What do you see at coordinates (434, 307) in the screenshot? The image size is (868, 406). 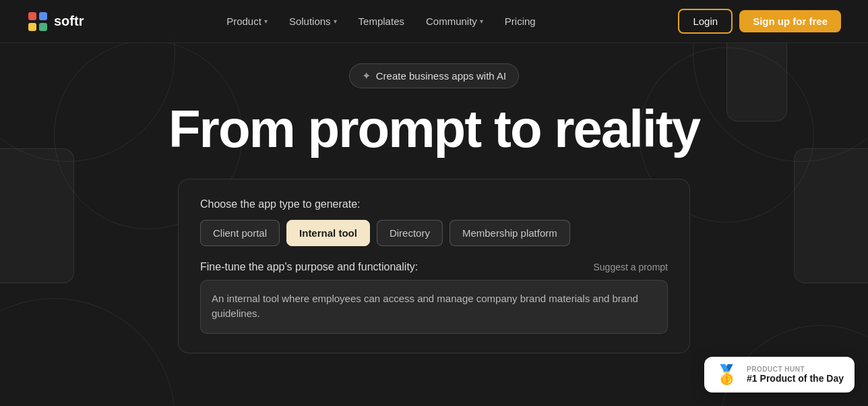 I see `app-purpose-input` at bounding box center [434, 307].